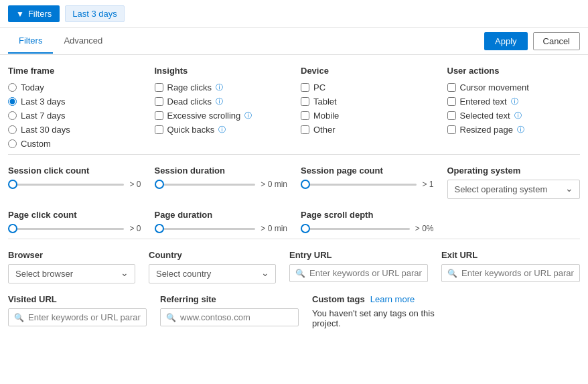 The width and height of the screenshot is (588, 384). Describe the element at coordinates (305, 115) in the screenshot. I see `checkbox-input-mobile` at that location.